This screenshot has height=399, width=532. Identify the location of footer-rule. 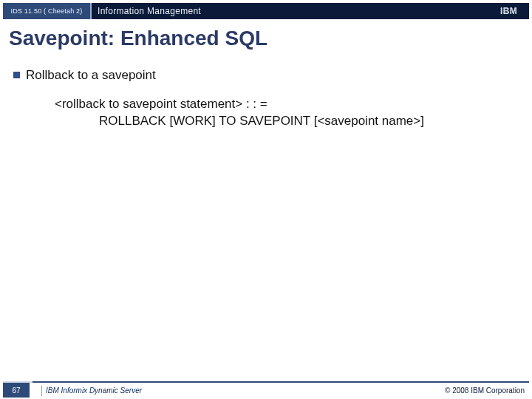
(266, 382).